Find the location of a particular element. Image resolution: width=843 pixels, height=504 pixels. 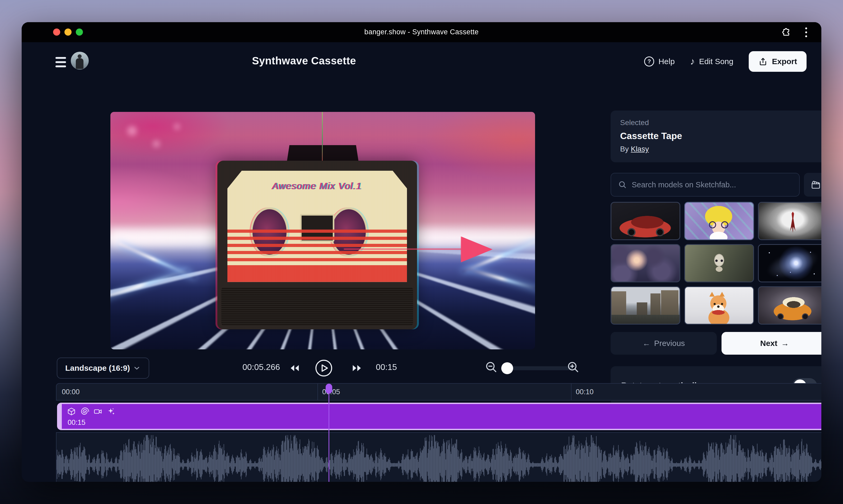

transport-controls: Landscape (16:9) 00:05.266 00:15 is located at coordinates (316, 368).